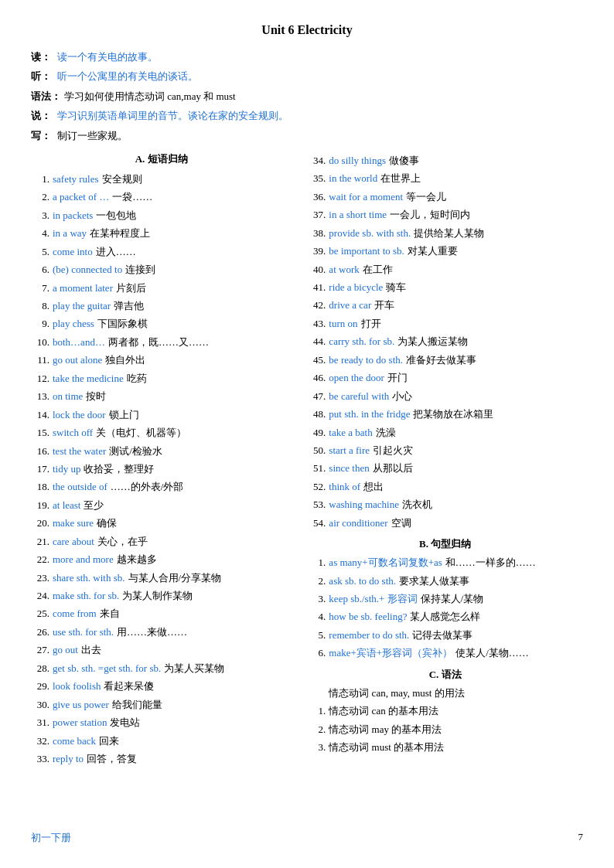 The height and width of the screenshot is (868, 614). I want to click on item-number: 19., so click(42, 505).